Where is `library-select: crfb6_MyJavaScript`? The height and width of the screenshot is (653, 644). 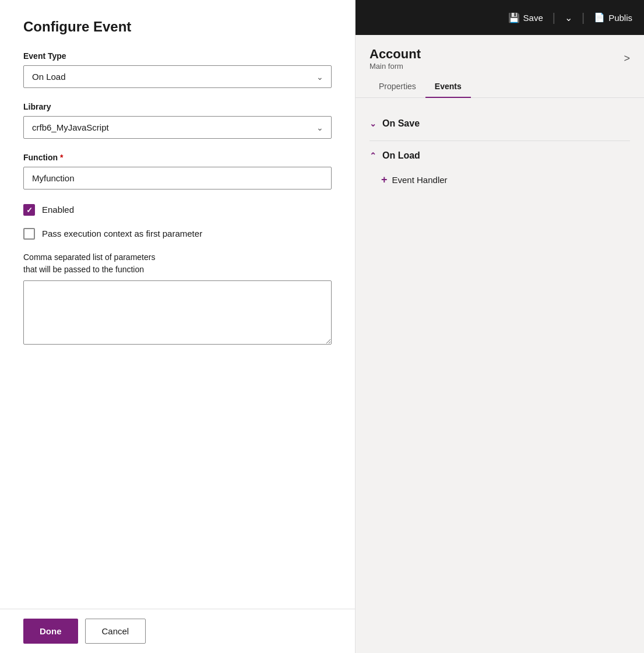 library-select: crfb6_MyJavaScript is located at coordinates (177, 127).